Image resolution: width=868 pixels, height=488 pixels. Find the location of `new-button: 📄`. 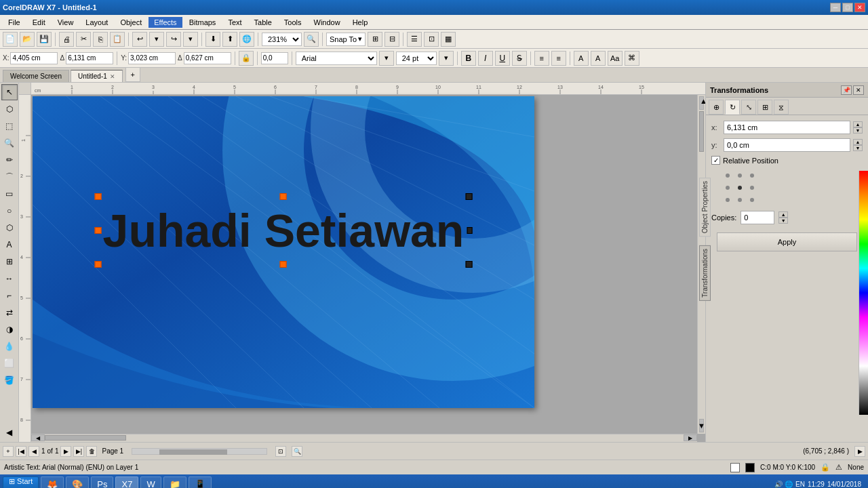

new-button: 📄 is located at coordinates (10, 39).